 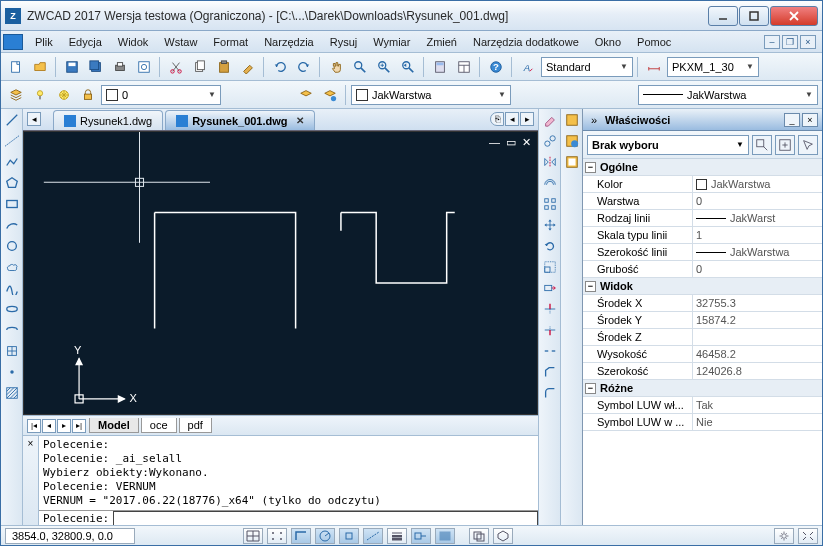 I want to click on chamfer-icon, so click(x=550, y=372).